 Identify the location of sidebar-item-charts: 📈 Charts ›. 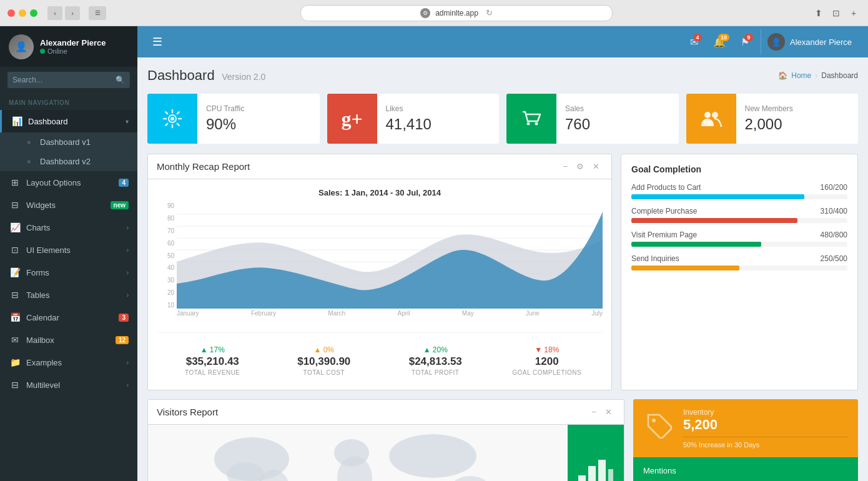
(69, 227).